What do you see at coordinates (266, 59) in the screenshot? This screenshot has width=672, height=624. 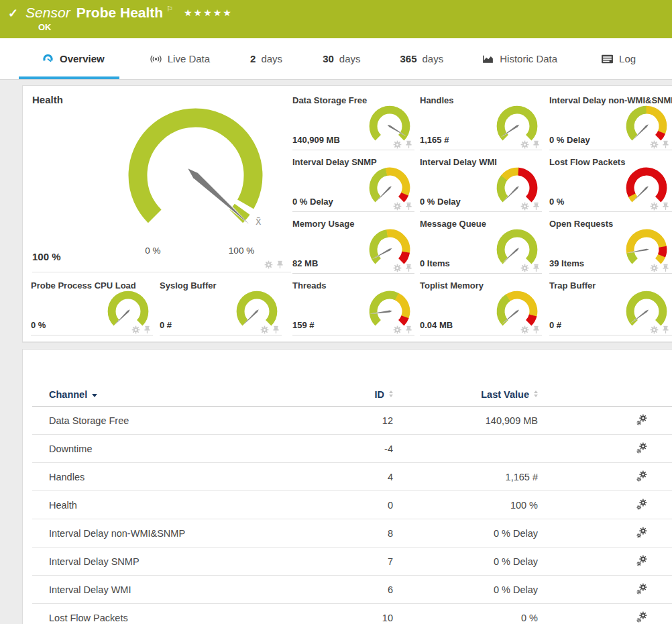 I see `tab-2-days: 2 days` at bounding box center [266, 59].